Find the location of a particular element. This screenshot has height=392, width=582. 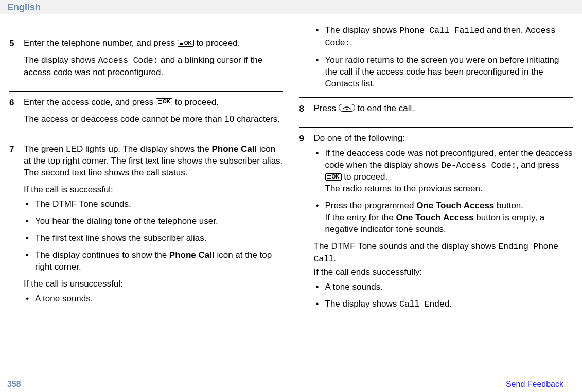

step-number: 9 is located at coordinates (304, 138).